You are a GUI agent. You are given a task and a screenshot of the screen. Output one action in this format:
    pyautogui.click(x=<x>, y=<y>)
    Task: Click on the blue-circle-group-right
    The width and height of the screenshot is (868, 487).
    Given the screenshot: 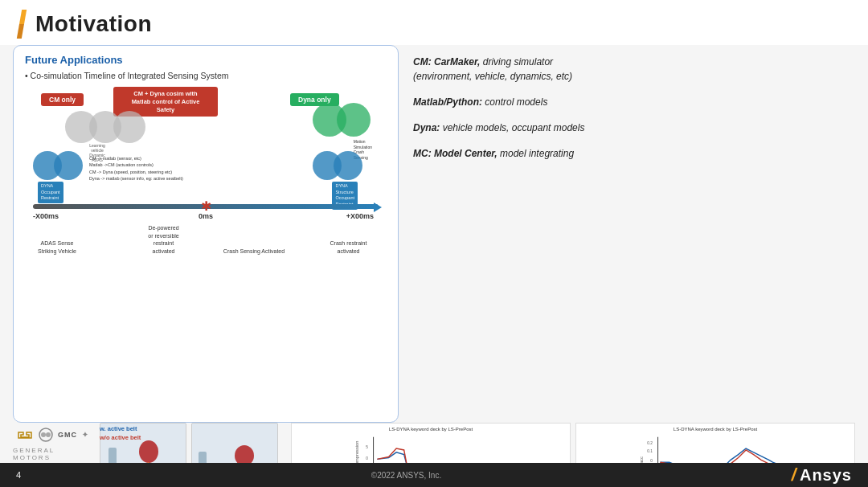 What is the action you would take?
    pyautogui.click(x=338, y=166)
    